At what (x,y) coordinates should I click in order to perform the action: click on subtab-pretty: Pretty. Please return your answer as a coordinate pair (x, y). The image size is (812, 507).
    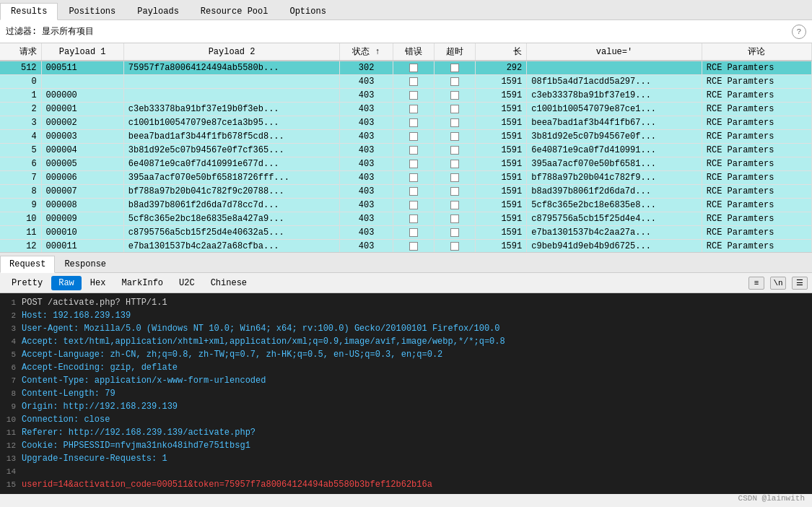
    Looking at the image, I should click on (27, 283).